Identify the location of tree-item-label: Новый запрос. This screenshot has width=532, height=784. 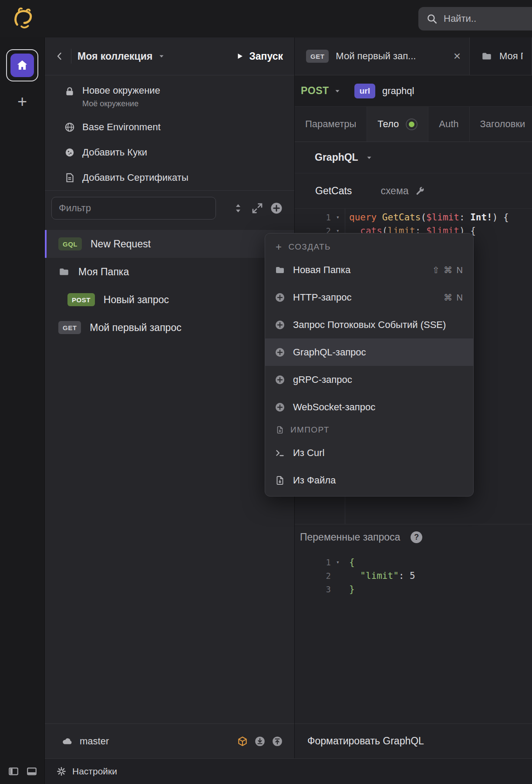
(136, 300).